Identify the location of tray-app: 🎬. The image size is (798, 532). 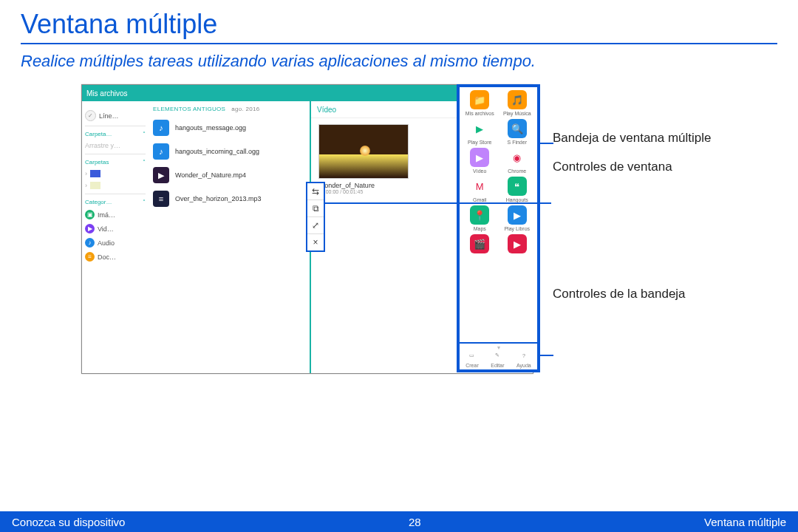
(480, 245).